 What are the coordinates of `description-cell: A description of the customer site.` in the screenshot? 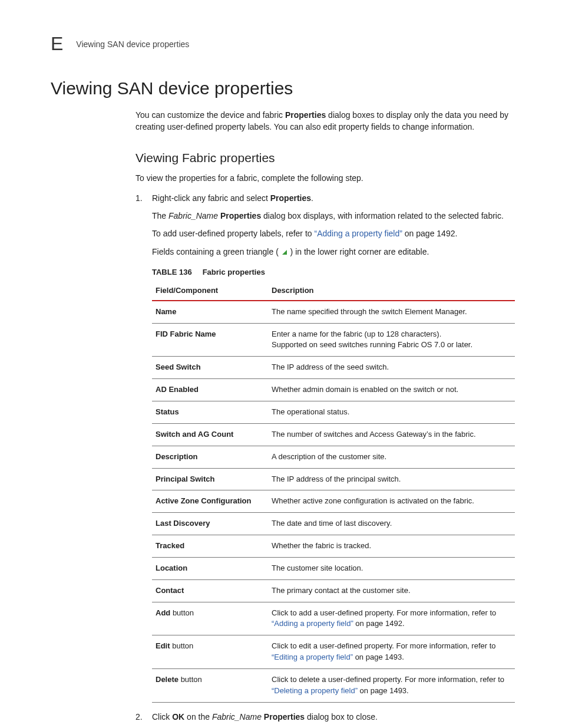 It's located at (391, 457).